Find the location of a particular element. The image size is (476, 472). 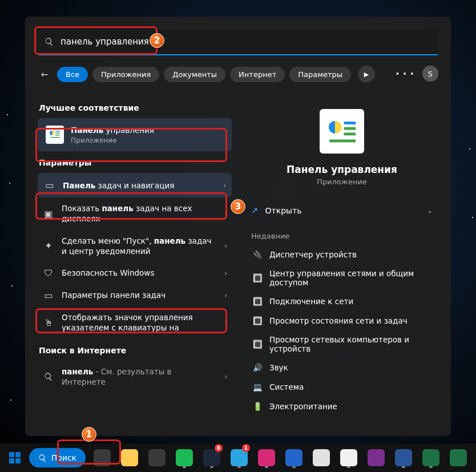

taskbar-app-spotify is located at coordinates (184, 458).